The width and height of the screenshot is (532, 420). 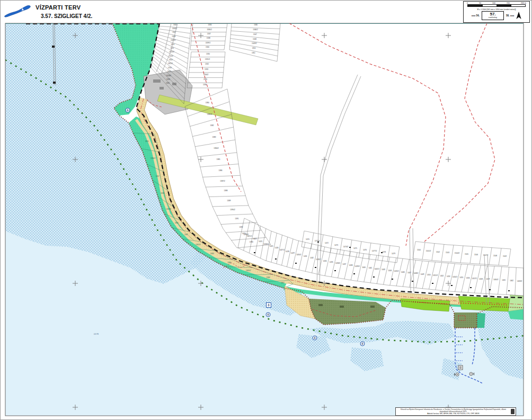 What do you see at coordinates (438, 252) in the screenshot?
I see `parcel-number: 1502` at bounding box center [438, 252].